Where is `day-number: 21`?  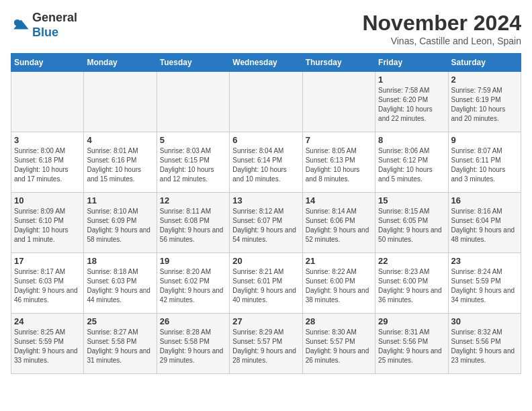 day-number: 21 is located at coordinates (339, 261).